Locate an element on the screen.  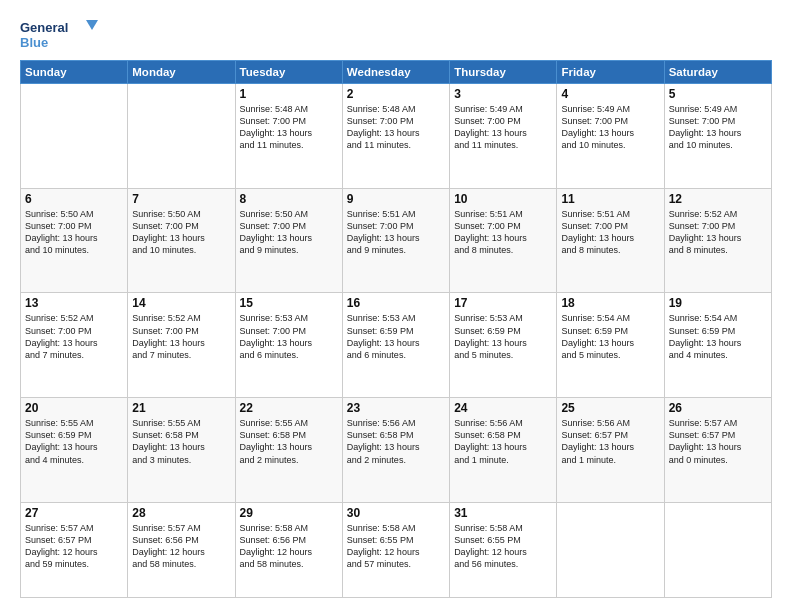
weekday-header-saturday: Saturday is located at coordinates (718, 72).